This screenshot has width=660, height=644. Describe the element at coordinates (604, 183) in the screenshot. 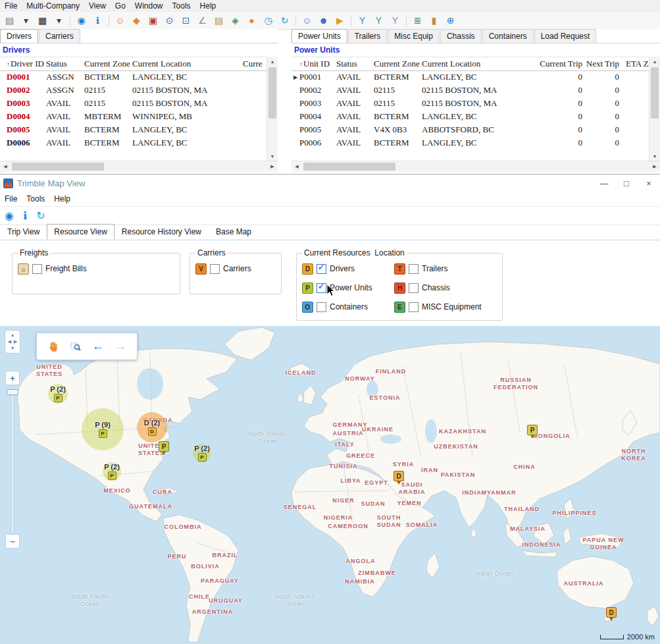

I see `minimize-button: —` at that location.